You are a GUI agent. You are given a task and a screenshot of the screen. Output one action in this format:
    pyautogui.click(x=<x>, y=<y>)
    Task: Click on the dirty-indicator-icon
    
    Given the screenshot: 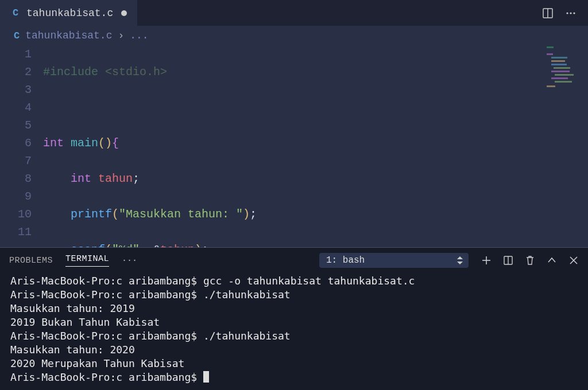 What is the action you would take?
    pyautogui.click(x=124, y=13)
    